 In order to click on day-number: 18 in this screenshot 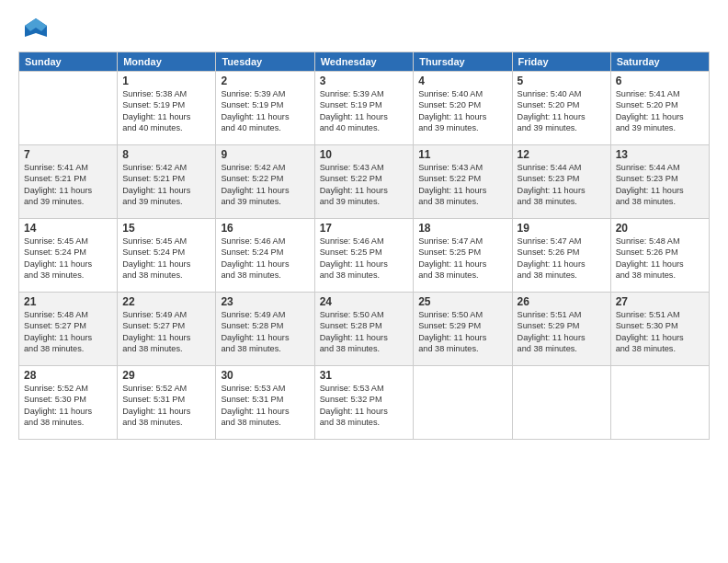, I will do `click(462, 228)`.